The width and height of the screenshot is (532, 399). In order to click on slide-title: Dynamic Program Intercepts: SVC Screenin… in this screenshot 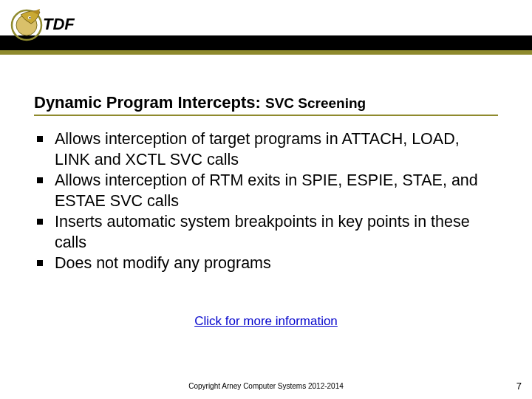, I will do `click(266, 105)`.